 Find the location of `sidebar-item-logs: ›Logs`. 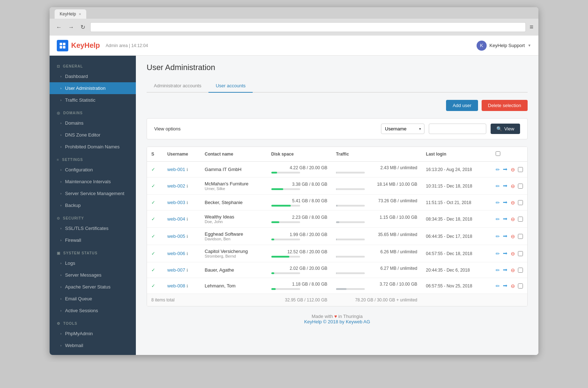

sidebar-item-logs: ›Logs is located at coordinates (93, 263).